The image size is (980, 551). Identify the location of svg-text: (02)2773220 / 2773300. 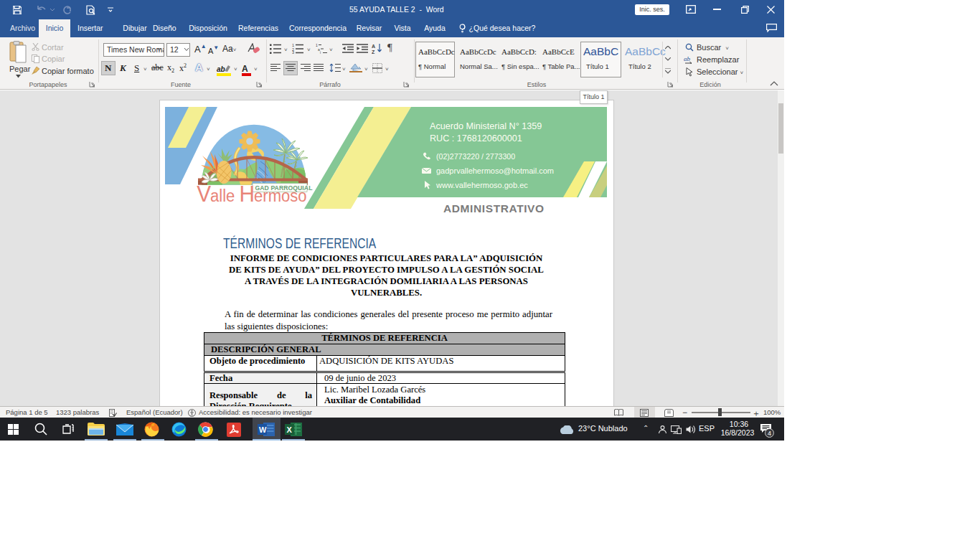
(476, 156).